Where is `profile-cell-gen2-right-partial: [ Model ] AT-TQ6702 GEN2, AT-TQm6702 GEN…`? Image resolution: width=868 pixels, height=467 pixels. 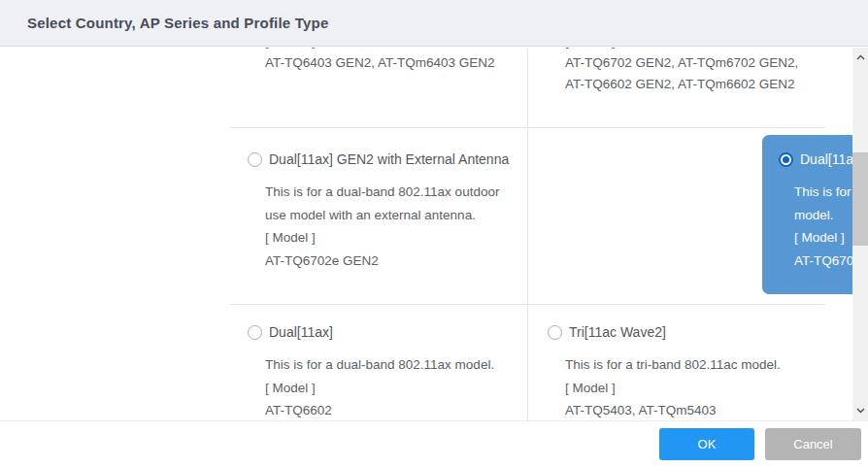 profile-cell-gen2-right-partial: [ Model ] AT-TQ6702 GEN2, AT-TQm6702 GEN… is located at coordinates (677, 87).